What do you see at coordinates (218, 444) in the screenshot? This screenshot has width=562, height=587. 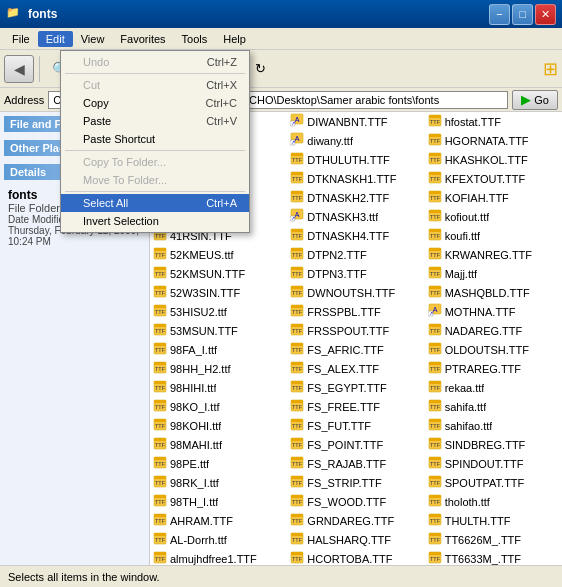 I see `list-item: TTF98MAHI.ttf` at bounding box center [218, 444].